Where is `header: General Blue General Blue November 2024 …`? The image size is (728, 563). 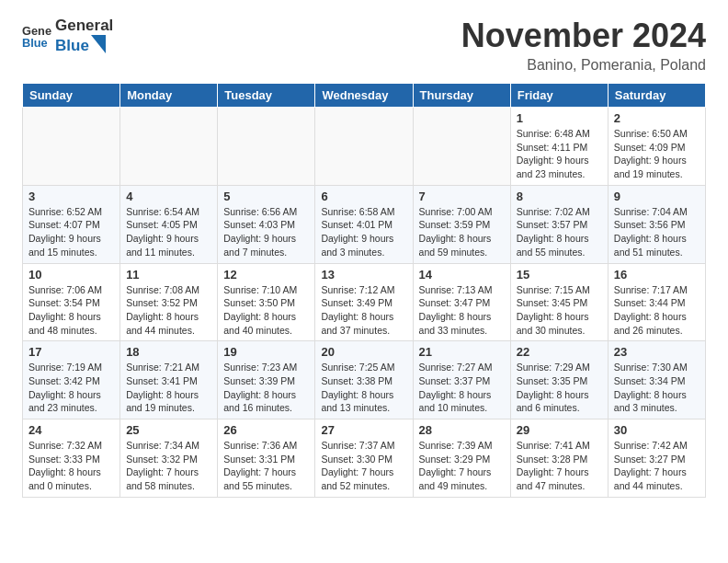
header: General Blue General Blue November 2024 … is located at coordinates (364, 41).